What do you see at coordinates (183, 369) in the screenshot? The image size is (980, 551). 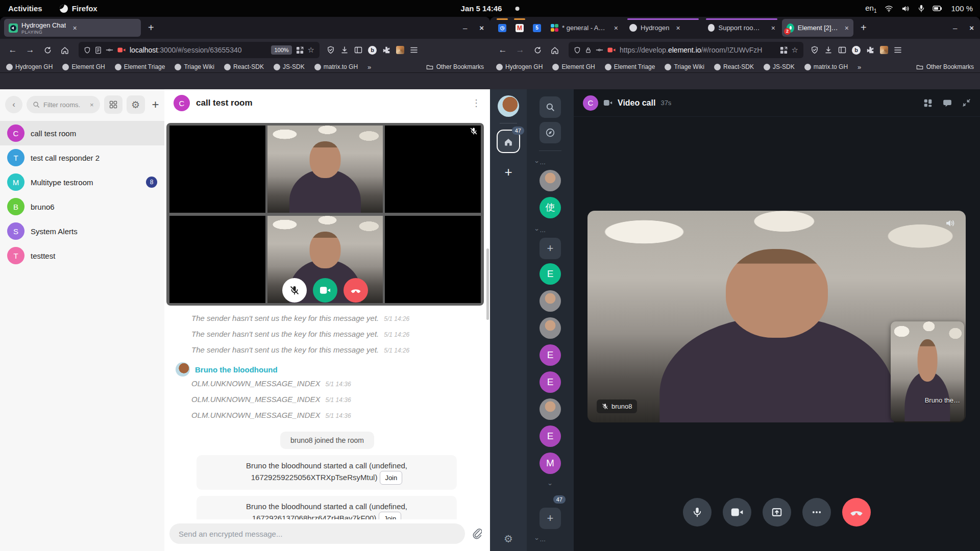 I see `sender-avatar` at bounding box center [183, 369].